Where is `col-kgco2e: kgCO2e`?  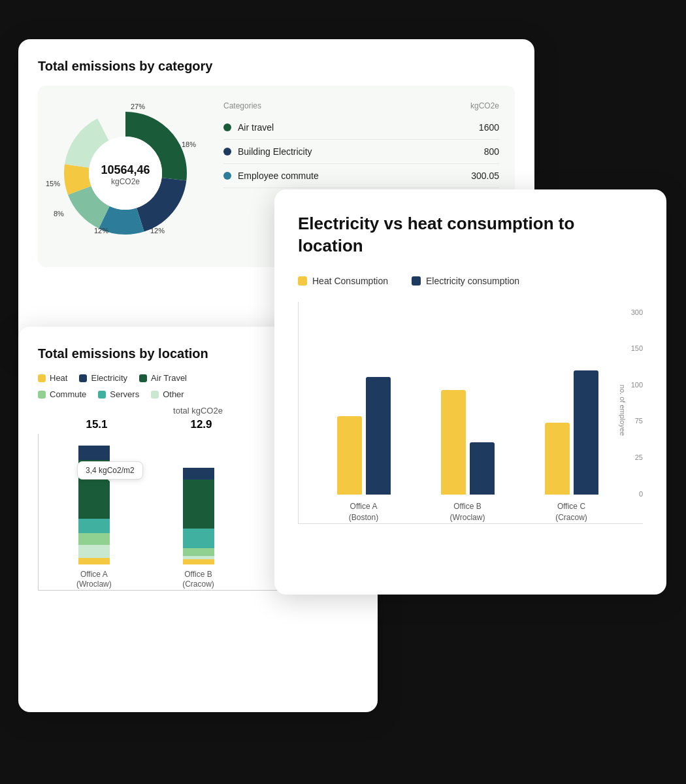 col-kgco2e: kgCO2e is located at coordinates (485, 106).